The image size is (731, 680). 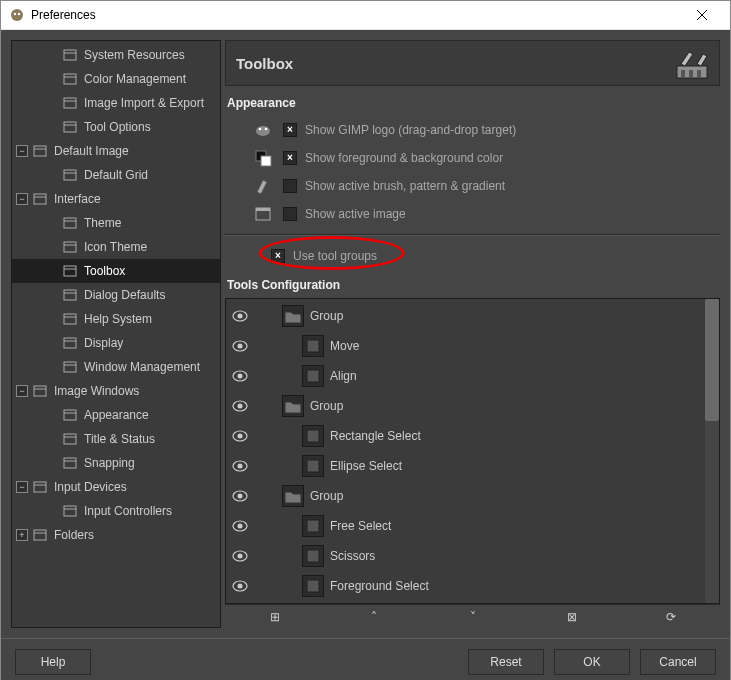 I want to click on sidebar-item-display: Display, so click(x=116, y=343).